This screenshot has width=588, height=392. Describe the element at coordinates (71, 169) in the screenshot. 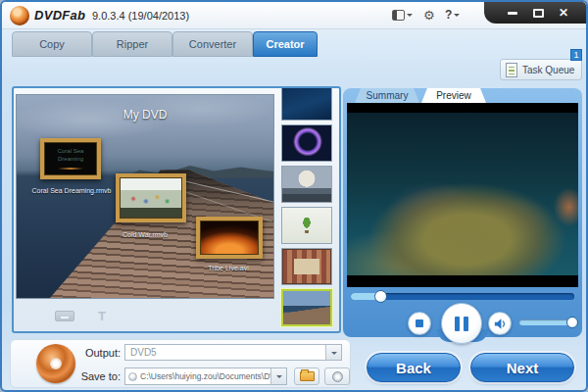

I see `card-dash-decoration` at that location.